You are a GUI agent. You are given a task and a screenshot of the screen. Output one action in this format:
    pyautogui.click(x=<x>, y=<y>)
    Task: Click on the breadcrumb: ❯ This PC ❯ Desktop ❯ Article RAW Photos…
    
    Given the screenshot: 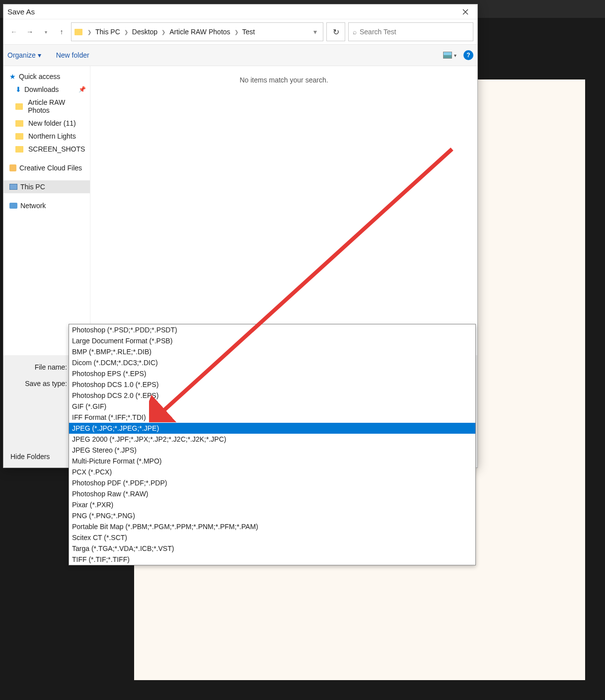 What is the action you would take?
    pyautogui.click(x=197, y=32)
    